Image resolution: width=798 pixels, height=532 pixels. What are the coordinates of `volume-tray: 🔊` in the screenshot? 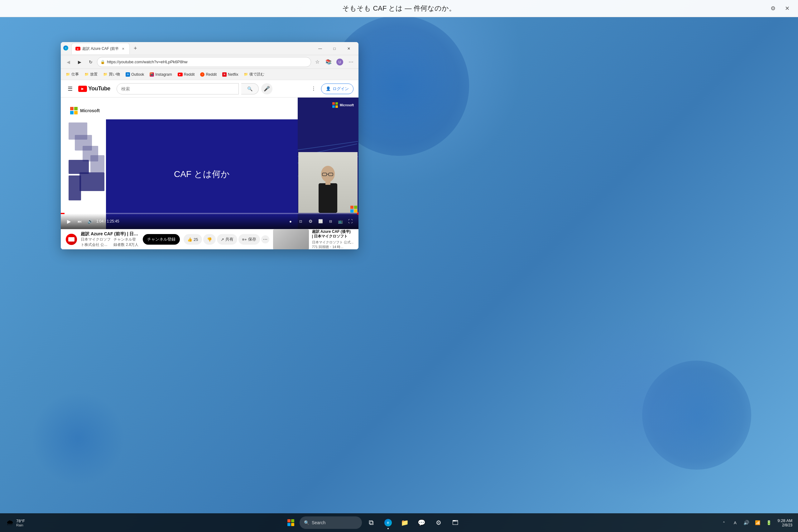 It's located at (746, 522).